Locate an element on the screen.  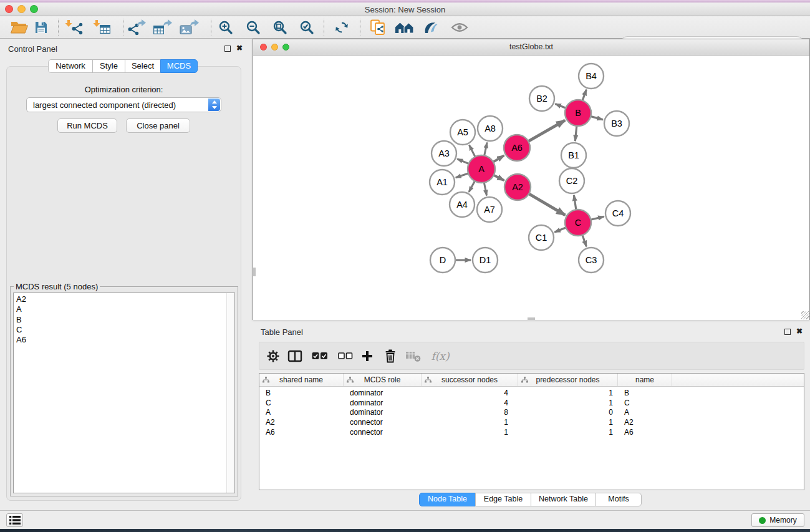
tab-node-table: Node Table is located at coordinates (448, 500).